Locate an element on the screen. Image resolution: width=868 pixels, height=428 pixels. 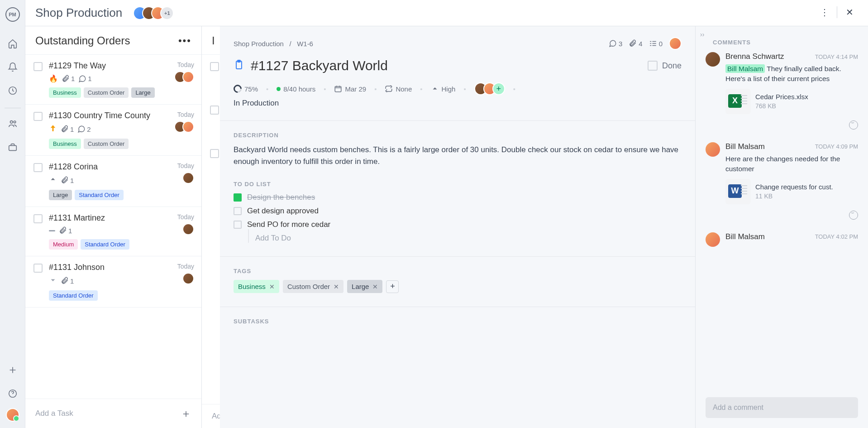
breadcrumb-id: W1-6 is located at coordinates (305, 43).